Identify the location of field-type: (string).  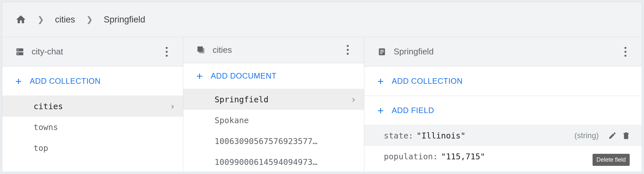
(587, 136).